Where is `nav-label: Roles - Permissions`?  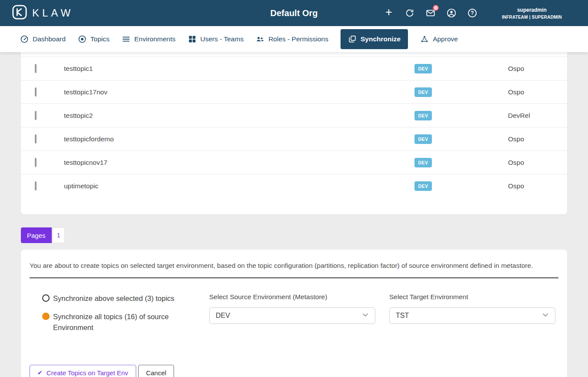
nav-label: Roles - Permissions is located at coordinates (298, 39).